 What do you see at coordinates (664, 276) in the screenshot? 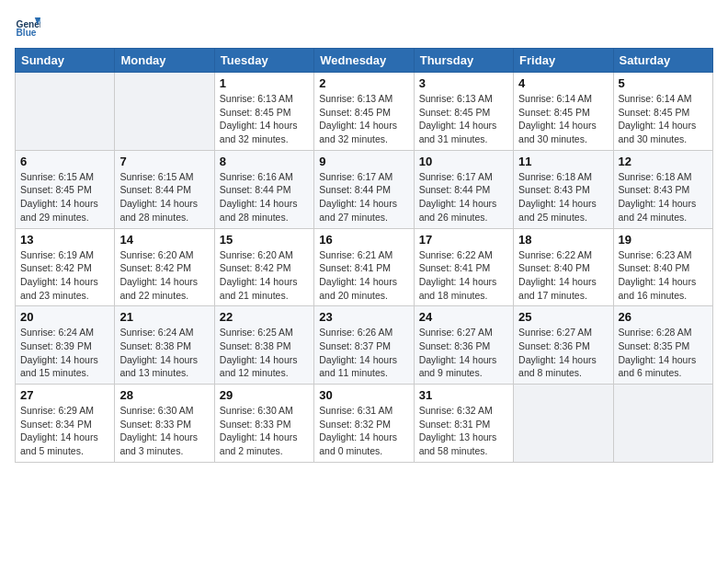
I see `day-info: Sunrise: 6:23 AM Sunset: 8:40 PM Dayligh…` at bounding box center [664, 276].